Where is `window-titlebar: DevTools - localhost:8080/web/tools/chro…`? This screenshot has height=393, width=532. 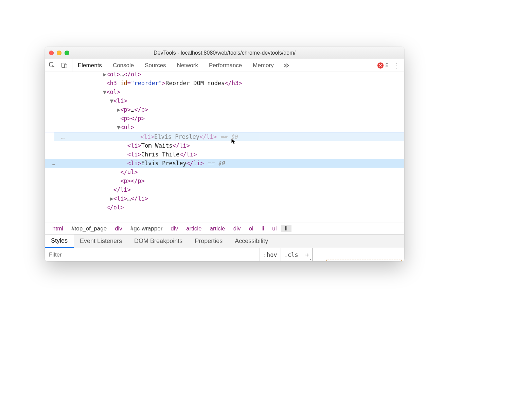
window-titlebar: DevTools - localhost:8080/web/tools/chro… is located at coordinates (225, 53).